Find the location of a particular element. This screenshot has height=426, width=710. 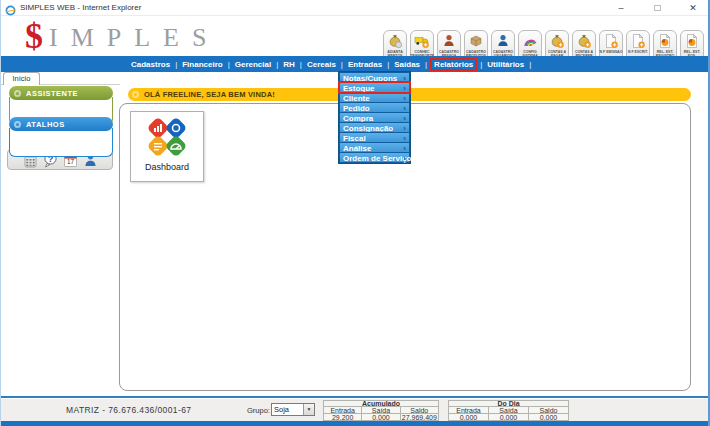

window-maximize-button is located at coordinates (657, 8).